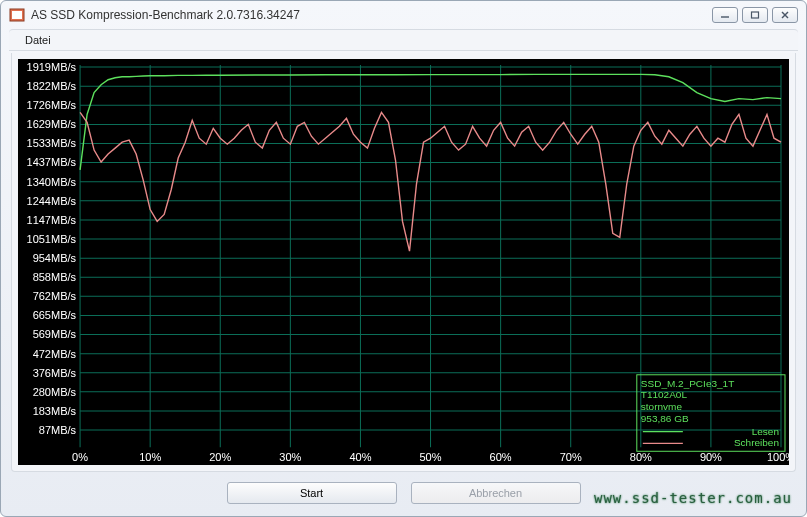  I want to click on device-line3: stornvme, so click(662, 406).